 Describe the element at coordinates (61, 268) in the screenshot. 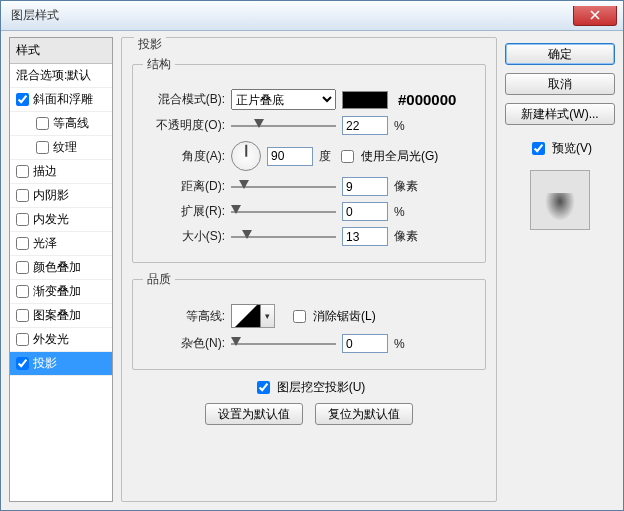

I see `style-item-color-overlay: 颜色叠加` at that location.